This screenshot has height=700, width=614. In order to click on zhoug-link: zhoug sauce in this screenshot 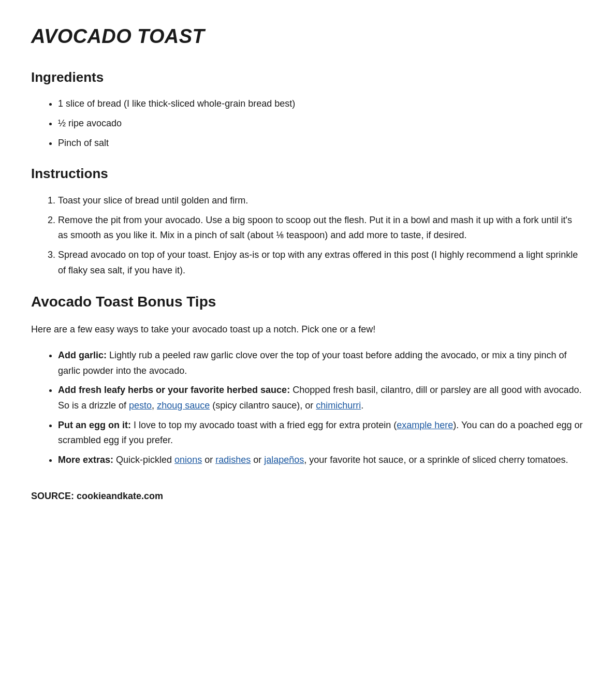, I will do `click(183, 405)`.